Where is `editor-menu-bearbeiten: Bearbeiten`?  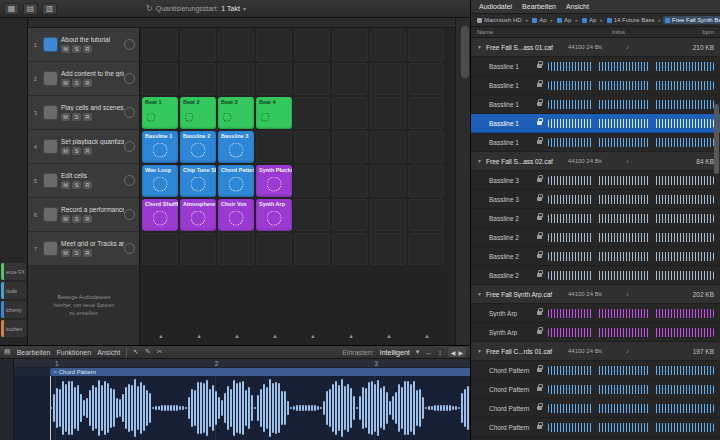
editor-menu-bearbeiten: Bearbeiten is located at coordinates (34, 352).